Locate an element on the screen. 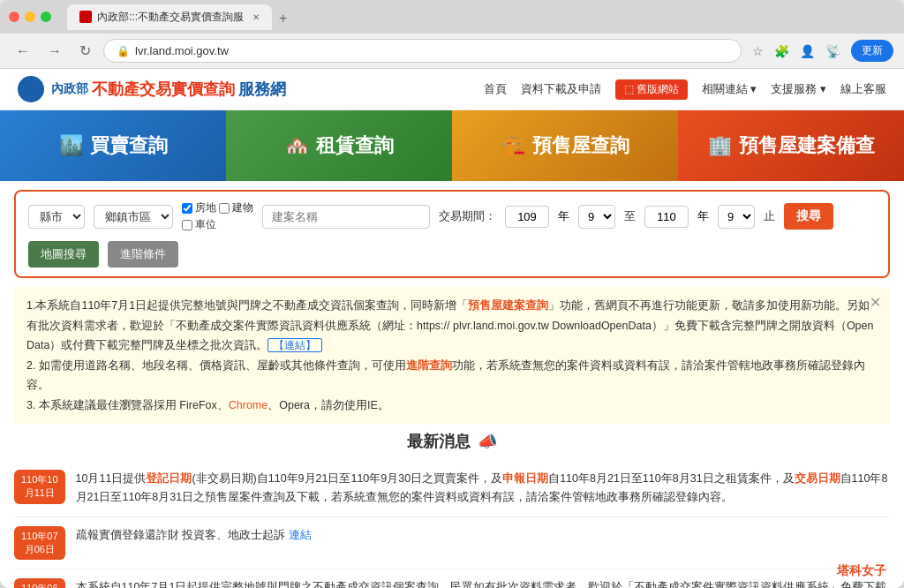 The height and width of the screenshot is (588, 904). tab-presale: 🏗️ 預售屋查詢 is located at coordinates (565, 146).